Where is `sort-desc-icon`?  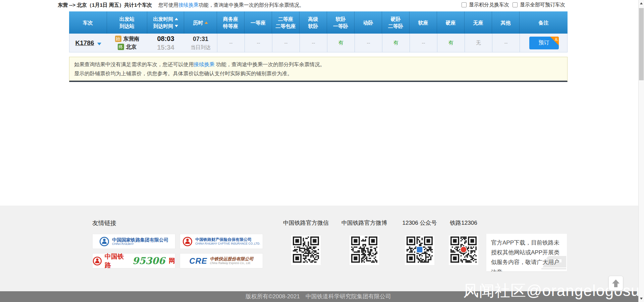
sort-desc-icon is located at coordinates (176, 26).